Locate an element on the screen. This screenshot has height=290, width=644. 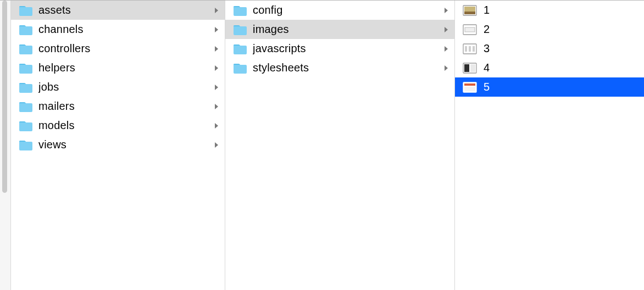
folder-row: models is located at coordinates (118, 125).